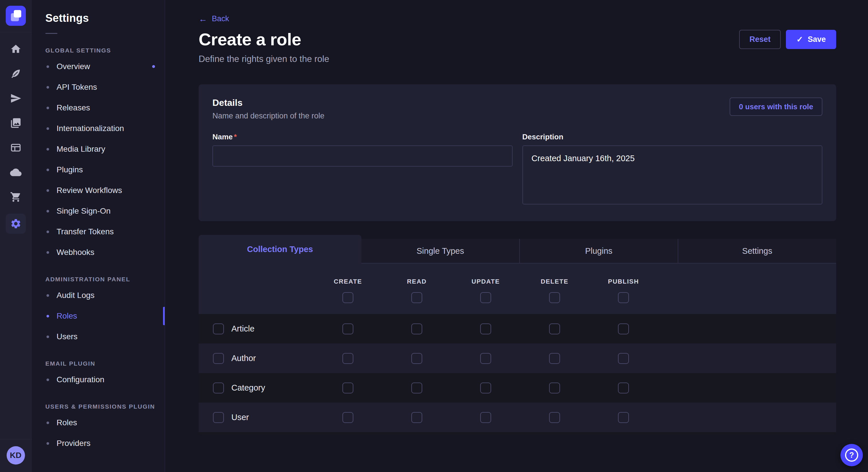 The height and width of the screenshot is (472, 868). What do you see at coordinates (518, 109) in the screenshot?
I see `details-card-header: Details Name and description of the role…` at bounding box center [518, 109].